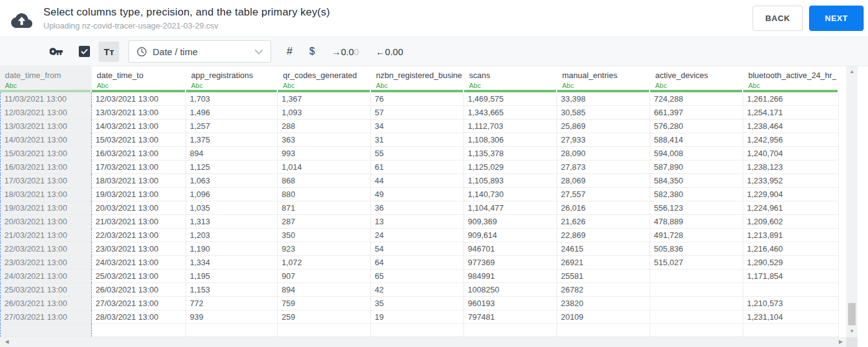 Image resolution: width=868 pixels, height=347 pixels. Describe the element at coordinates (46, 99) in the screenshot. I see `table-cell: 11/03/2021 13:00` at that location.